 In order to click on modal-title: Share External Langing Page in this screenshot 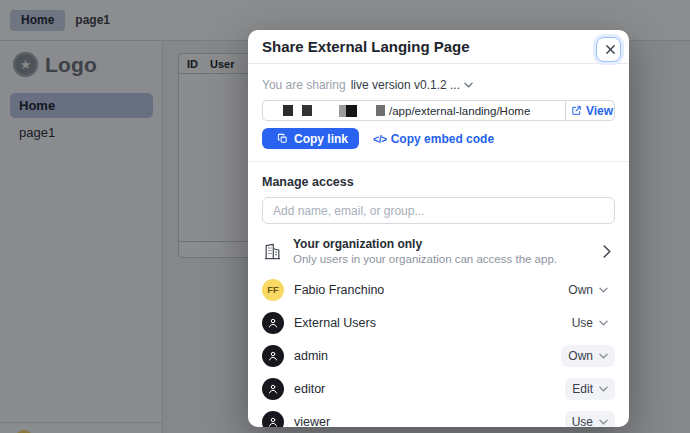, I will do `click(366, 46)`.